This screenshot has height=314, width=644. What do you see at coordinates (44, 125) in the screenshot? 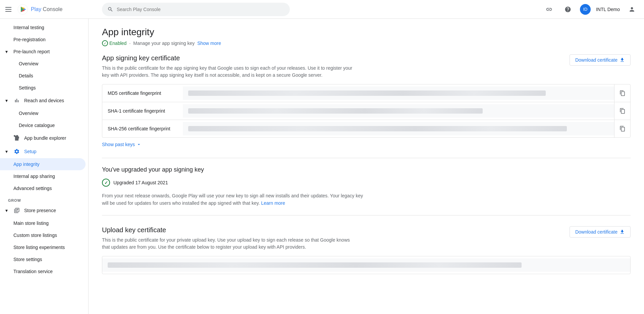
I see `sidebar-item-device-catalogue: Device catalogue` at bounding box center [44, 125].